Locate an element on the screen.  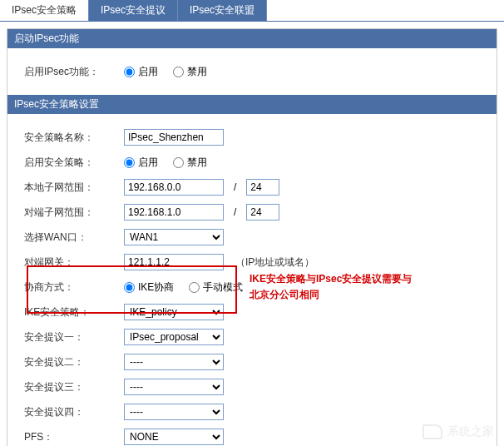
proposal4-select: ---- is located at coordinates (174, 412).